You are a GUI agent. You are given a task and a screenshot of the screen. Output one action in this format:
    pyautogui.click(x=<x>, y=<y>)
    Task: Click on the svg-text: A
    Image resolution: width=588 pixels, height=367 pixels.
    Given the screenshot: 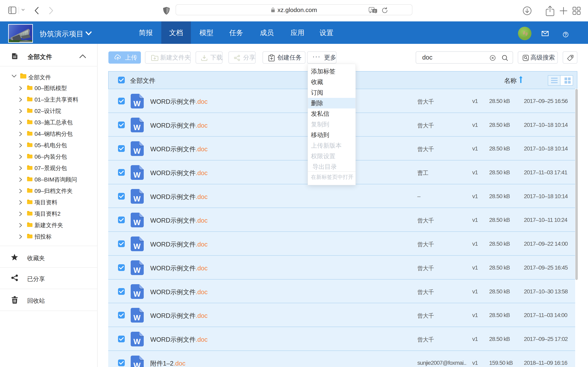 What is the action you would take?
    pyautogui.click(x=372, y=9)
    